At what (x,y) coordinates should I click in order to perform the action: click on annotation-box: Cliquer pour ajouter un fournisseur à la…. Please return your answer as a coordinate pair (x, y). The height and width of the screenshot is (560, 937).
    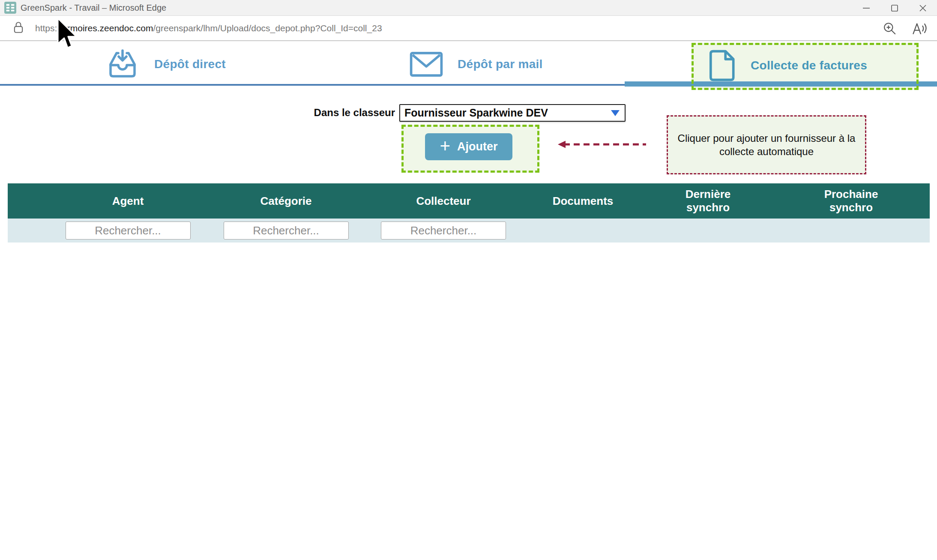
    Looking at the image, I should click on (766, 145).